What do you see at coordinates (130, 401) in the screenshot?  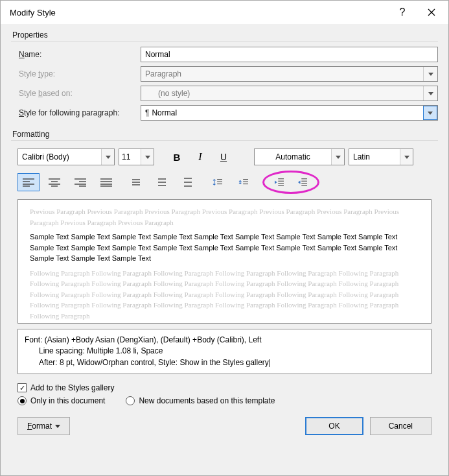 I see `new-documents-radio` at bounding box center [130, 401].